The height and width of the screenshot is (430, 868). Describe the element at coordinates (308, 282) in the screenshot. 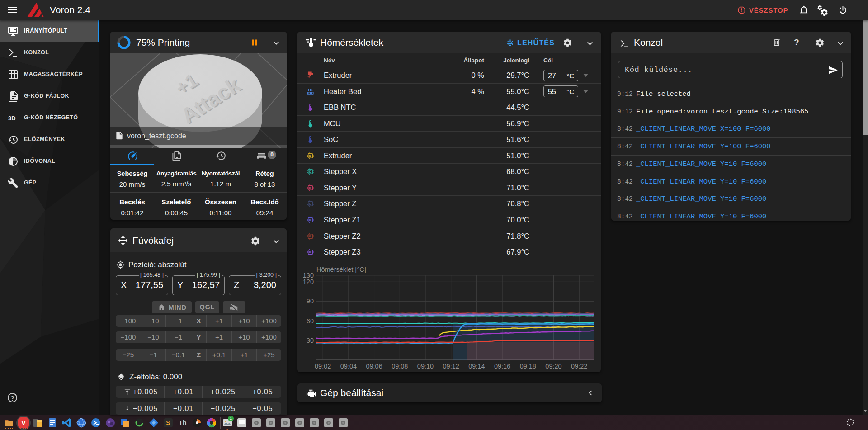

I see `svg-text: 120` at that location.